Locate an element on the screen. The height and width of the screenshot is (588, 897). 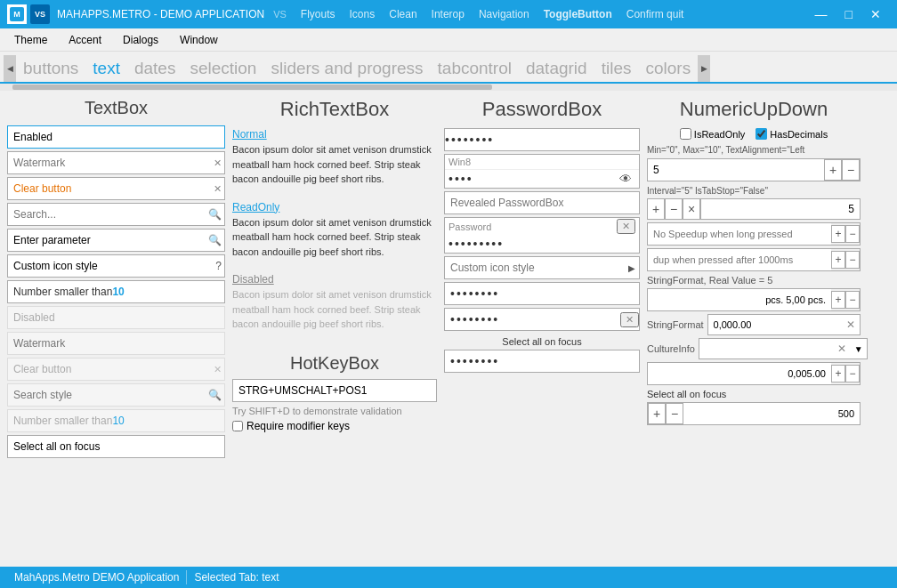
menu-theme: Theme is located at coordinates (30, 40).